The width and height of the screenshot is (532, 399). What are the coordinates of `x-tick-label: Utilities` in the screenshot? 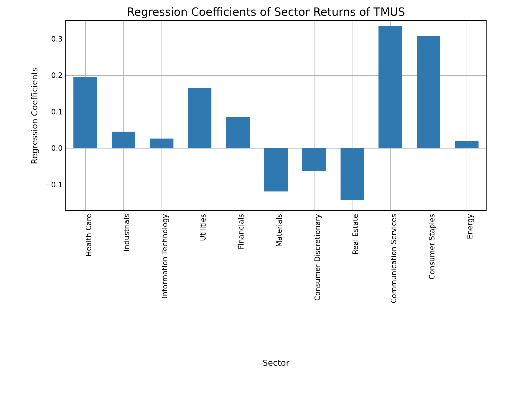 It's located at (203, 227).